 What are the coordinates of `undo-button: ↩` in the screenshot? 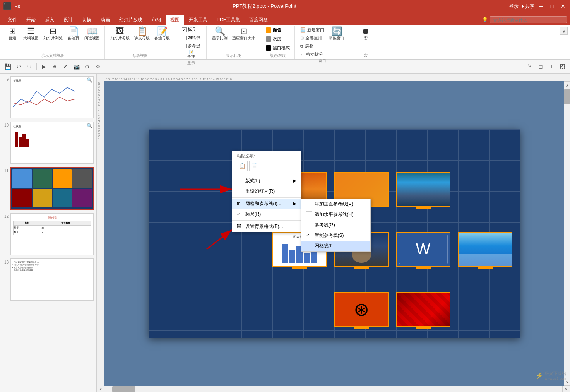 It's located at (19, 67).